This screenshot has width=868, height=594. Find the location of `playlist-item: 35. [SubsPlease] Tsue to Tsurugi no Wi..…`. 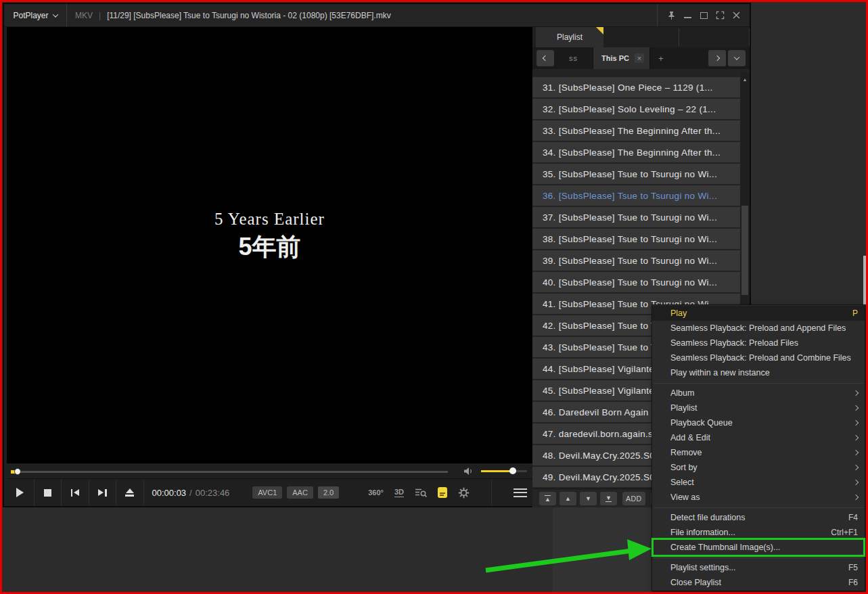

playlist-item: 35. [SubsPlease] Tsue to Tsurugi no Wi..… is located at coordinates (636, 174).